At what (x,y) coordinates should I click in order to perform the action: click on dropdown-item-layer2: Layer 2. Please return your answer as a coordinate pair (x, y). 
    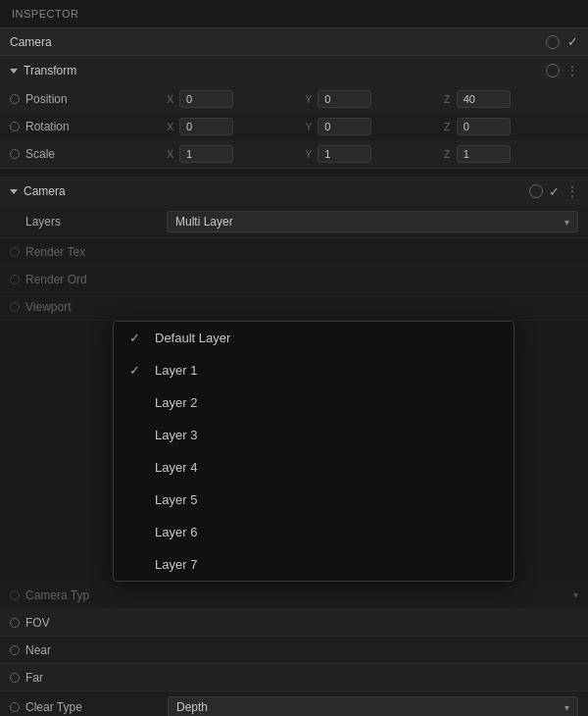
    Looking at the image, I should click on (314, 402).